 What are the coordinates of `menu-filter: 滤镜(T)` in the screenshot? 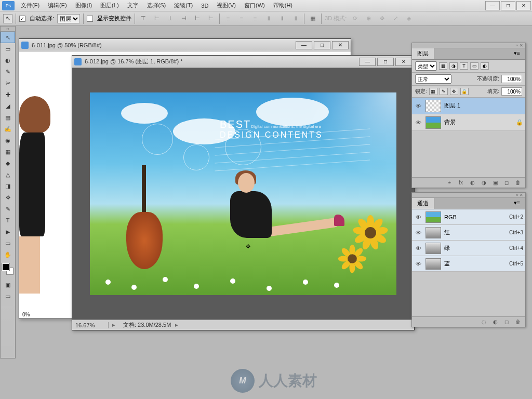 It's located at (183, 5).